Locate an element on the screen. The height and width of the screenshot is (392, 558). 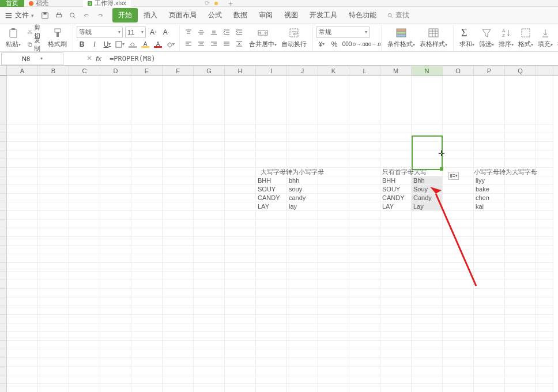
cell-L15 is located at coordinates (365, 241).